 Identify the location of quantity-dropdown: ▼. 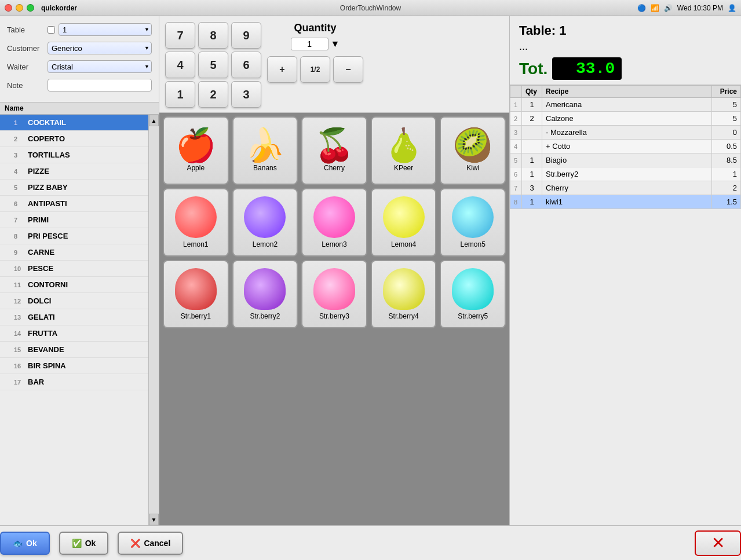
(335, 44).